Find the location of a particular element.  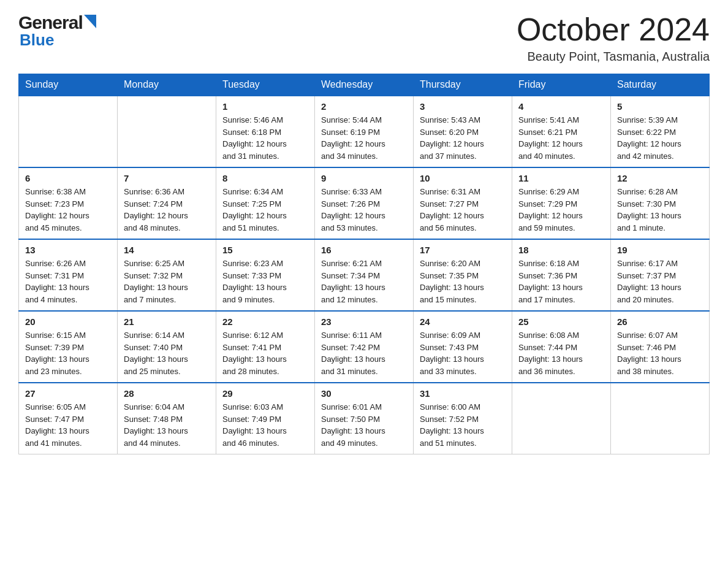

day-info: Sunrise: 5:41 AMSunset: 6:21 PMDaylight:… is located at coordinates (561, 138).